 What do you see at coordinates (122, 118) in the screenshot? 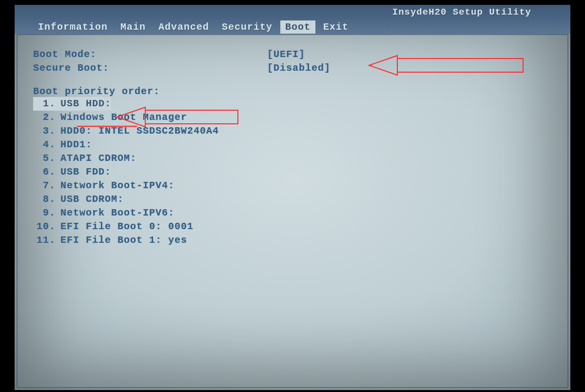
I see `boot-item-text: Windows Boot Manager` at bounding box center [122, 118].